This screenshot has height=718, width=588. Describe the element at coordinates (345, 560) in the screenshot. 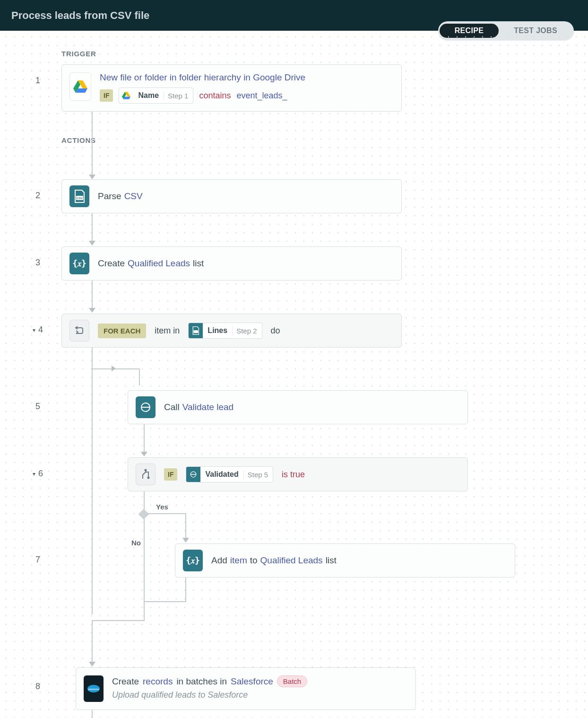

I see `step-7-card: {𝑥} Add item to Qualified Leads list` at that location.